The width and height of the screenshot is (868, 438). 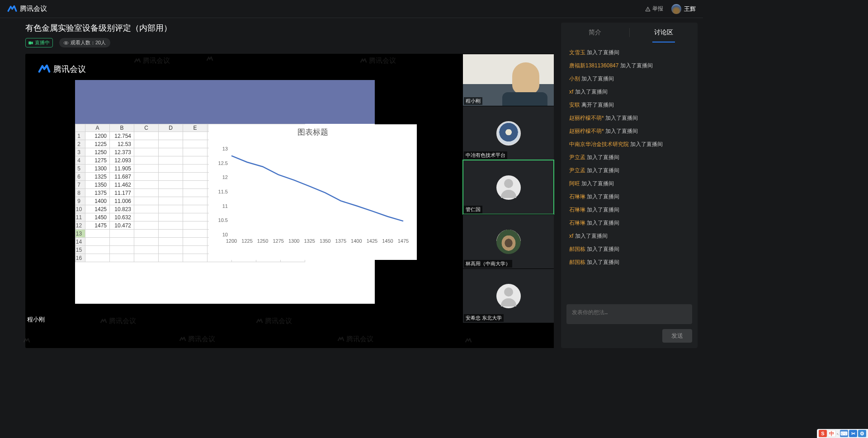 What do you see at coordinates (488, 264) in the screenshot?
I see `participant-name: 林高用（中南大学）` at bounding box center [488, 264].